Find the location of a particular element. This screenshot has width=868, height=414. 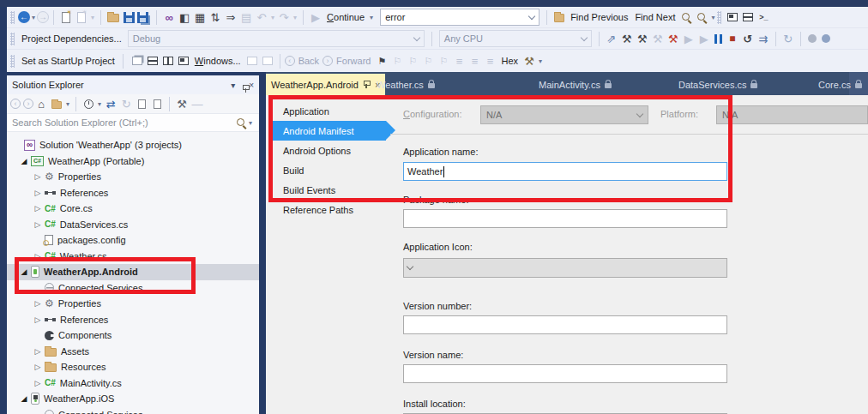

clear-bookmarks-icon: ⚐ is located at coordinates (443, 61).